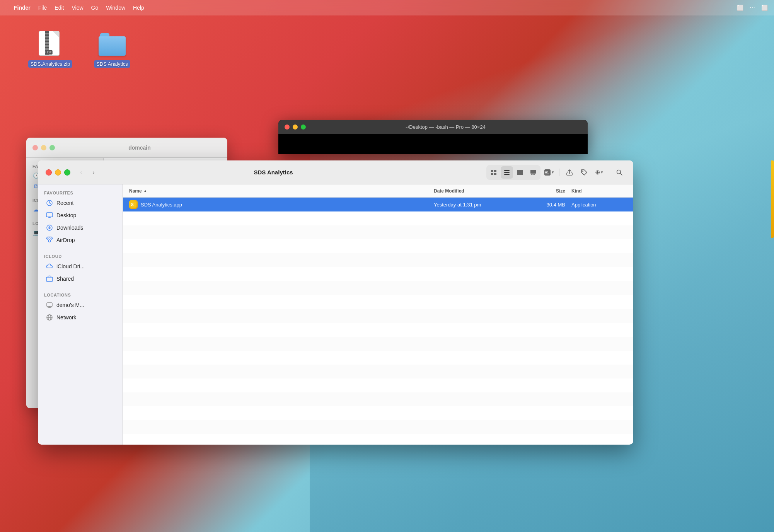 The height and width of the screenshot is (532, 774). What do you see at coordinates (50, 49) in the screenshot?
I see `desktop-icon-zip: ZIP SDS.Analytics.zip` at bounding box center [50, 49].